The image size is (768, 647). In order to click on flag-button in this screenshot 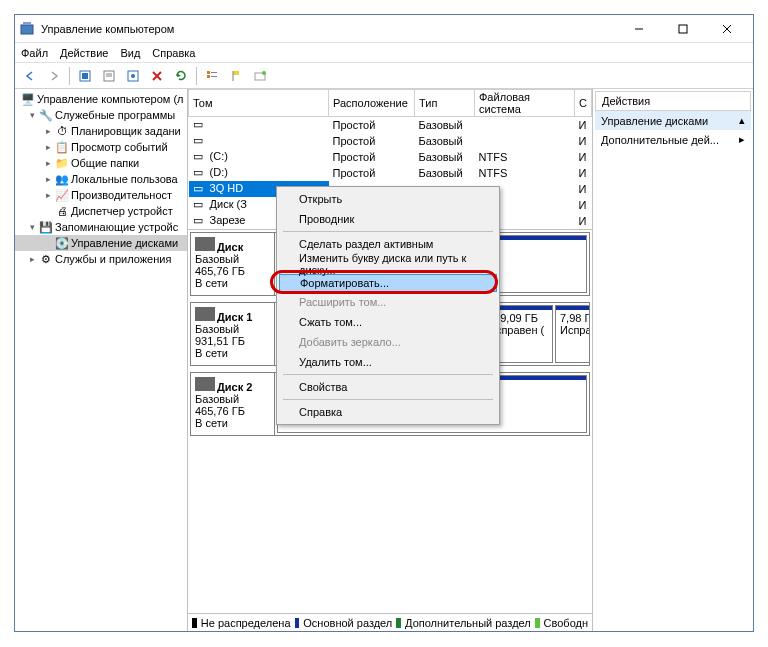, I will do `click(236, 76)`.